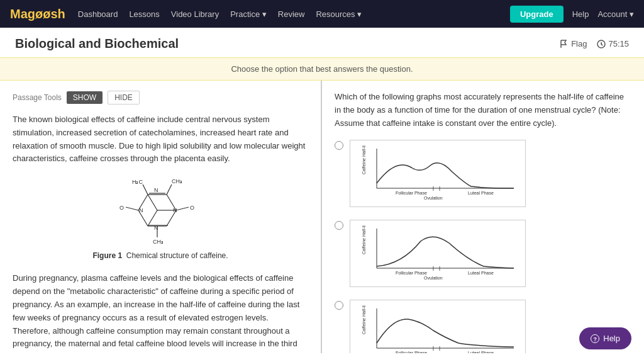  I want to click on navbar: Magøøsh Dashboard Lessons Video Library …, so click(322, 14).